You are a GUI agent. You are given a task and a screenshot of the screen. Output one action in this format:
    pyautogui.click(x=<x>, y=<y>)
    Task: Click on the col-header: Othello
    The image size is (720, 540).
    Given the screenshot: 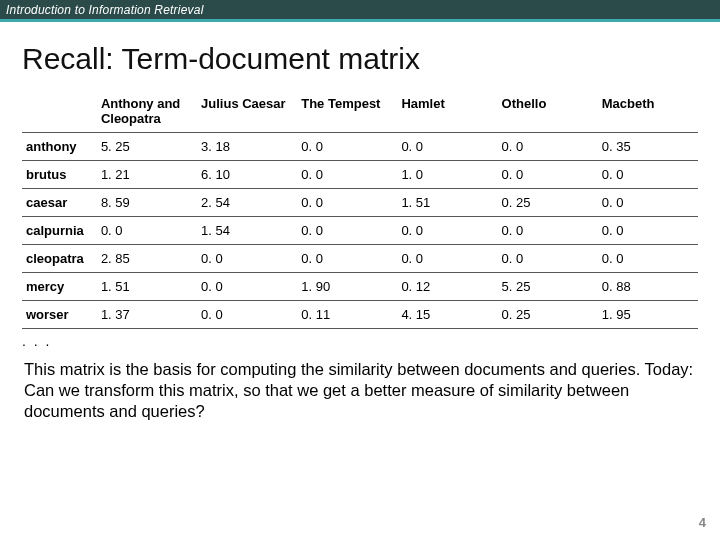 What is the action you would take?
    pyautogui.click(x=548, y=112)
    